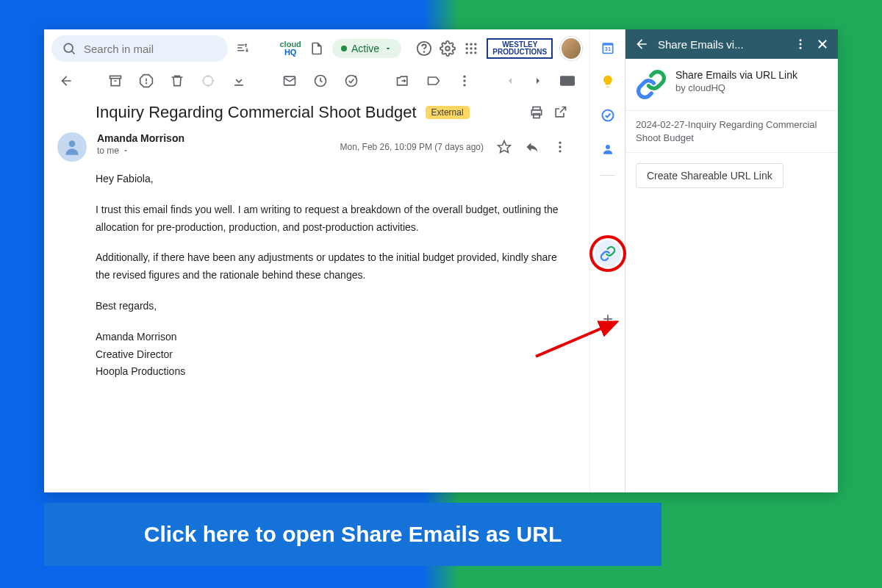 Image resolution: width=882 pixels, height=588 pixels. Describe the element at coordinates (331, 179) in the screenshot. I see `email-greeting: Hey Fabiola,` at that location.